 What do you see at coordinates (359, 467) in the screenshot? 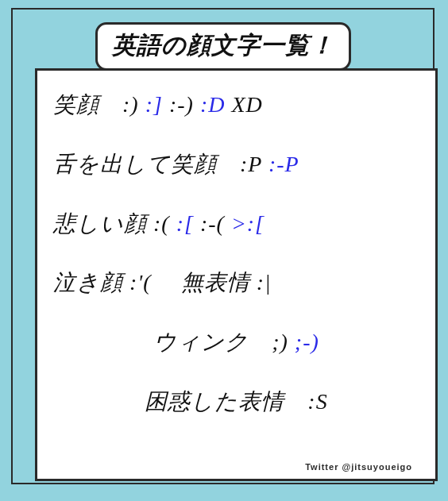
I see `credit-text: Twitter @jitsuyoueigo` at bounding box center [359, 467].